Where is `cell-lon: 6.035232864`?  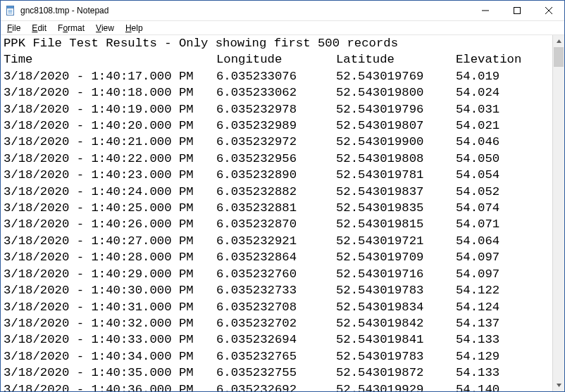
cell-lon: 6.035232864 is located at coordinates (276, 258).